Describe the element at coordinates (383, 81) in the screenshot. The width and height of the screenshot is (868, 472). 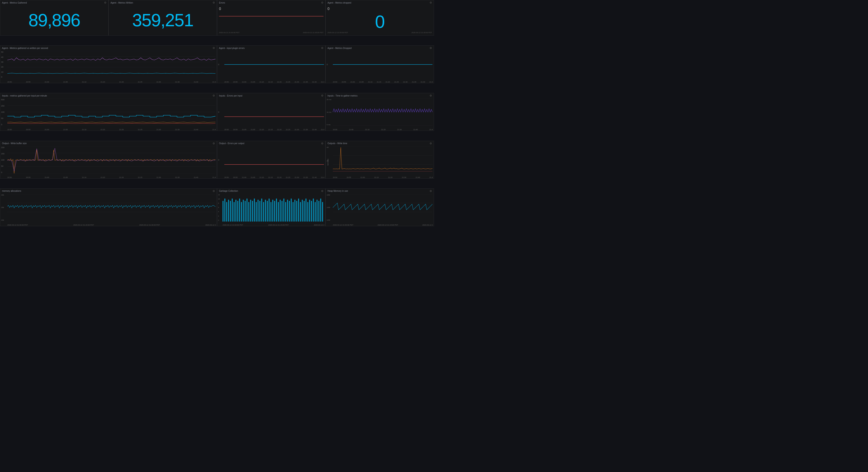
I see `x-labels-mdc: 20:50 20:55 21:00 21:05 21:10 21:15 21:2…` at that location.